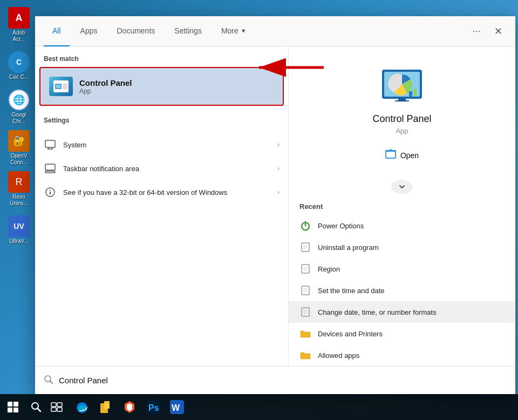  I want to click on svg-text: W, so click(176, 408).